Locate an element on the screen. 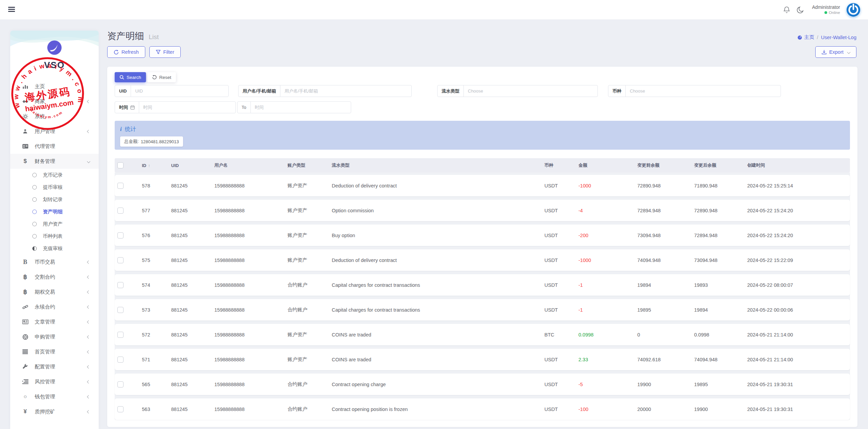 The height and width of the screenshot is (429, 868). hamburger-menu-icon is located at coordinates (12, 10).